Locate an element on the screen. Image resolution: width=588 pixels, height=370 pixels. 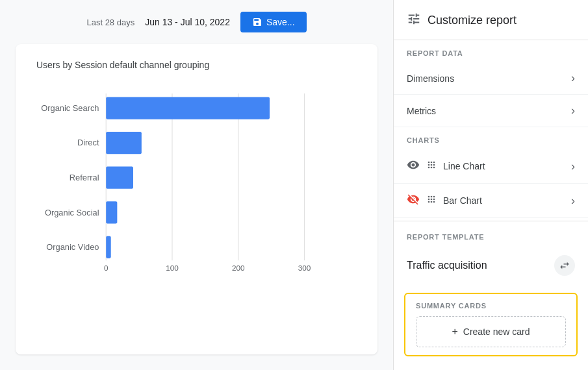
panel-header: Customize report is located at coordinates (491, 20).